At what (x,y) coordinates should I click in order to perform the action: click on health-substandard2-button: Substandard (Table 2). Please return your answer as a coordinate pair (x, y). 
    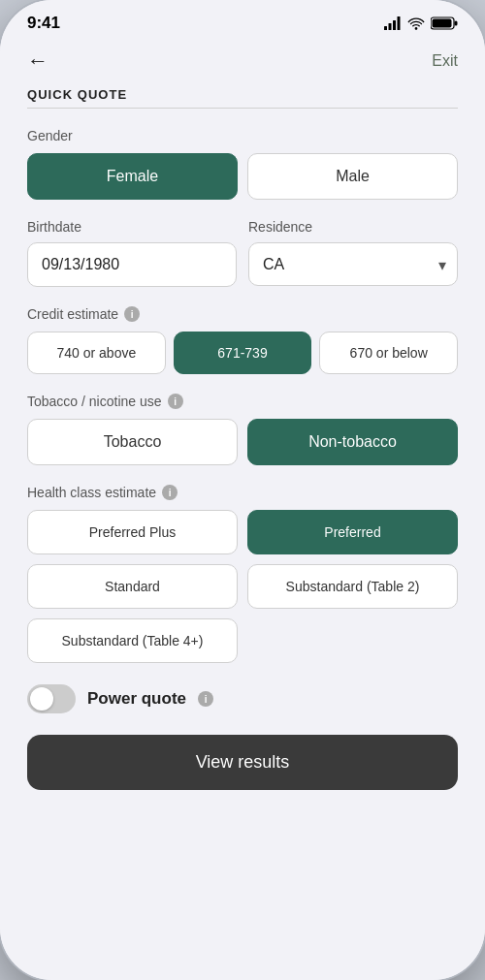
    Looking at the image, I should click on (353, 586).